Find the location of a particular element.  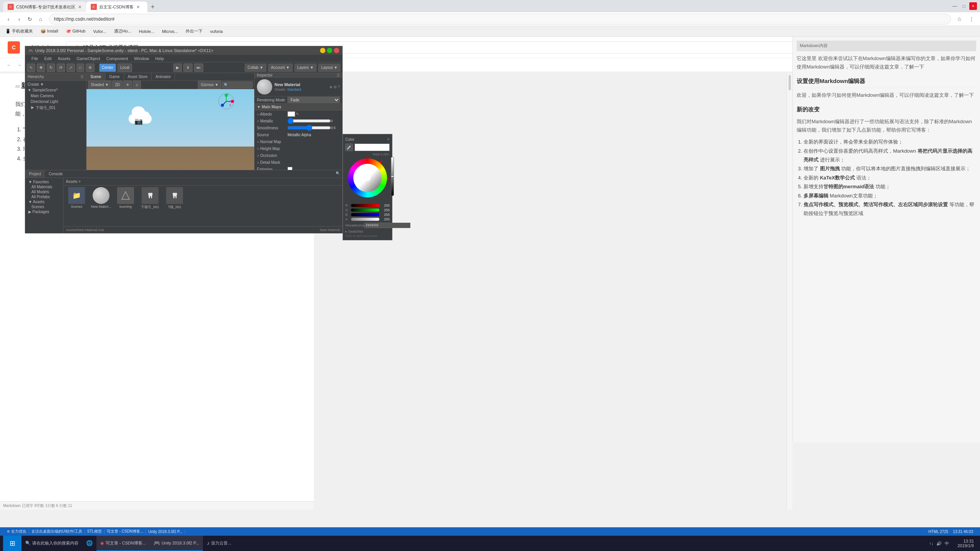

system-clock: 13:31 2019/1/9 is located at coordinates (965, 543).